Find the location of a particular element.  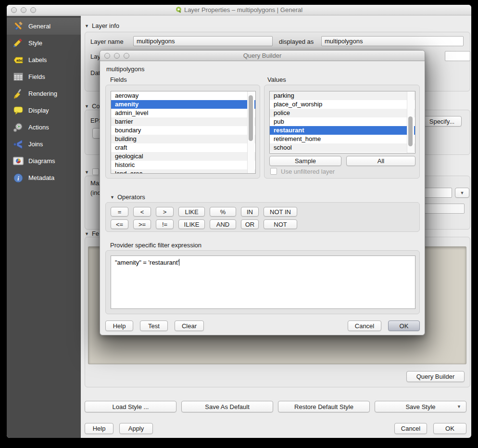

field-list-item: historic is located at coordinates (183, 165).